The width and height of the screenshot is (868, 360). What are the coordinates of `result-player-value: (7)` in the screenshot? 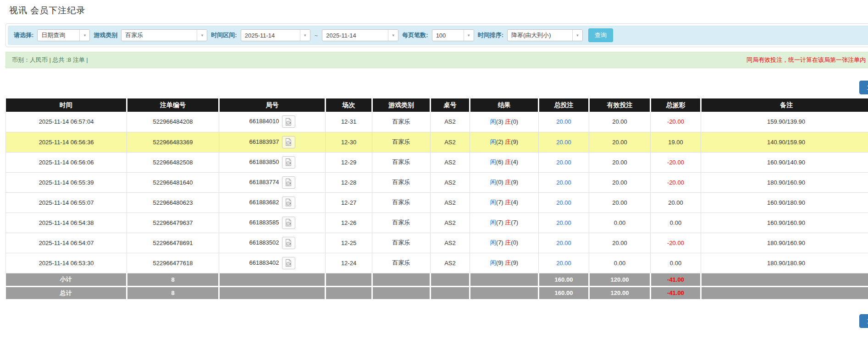 It's located at (500, 243).